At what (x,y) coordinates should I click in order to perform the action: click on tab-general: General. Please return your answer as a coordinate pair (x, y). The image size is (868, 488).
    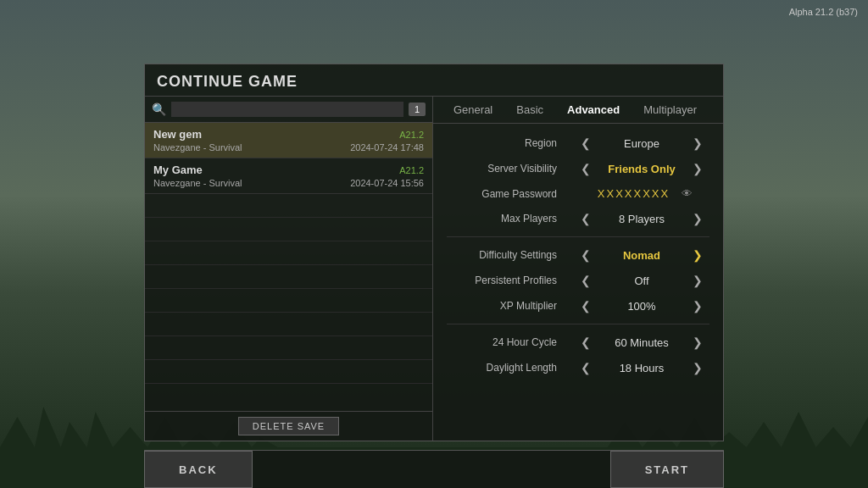
    Looking at the image, I should click on (473, 110).